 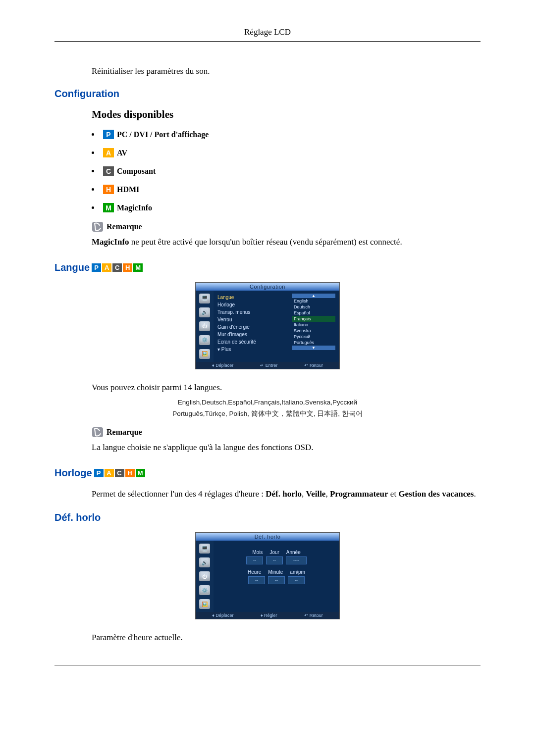 I want to click on osd-lang-option: English, so click(x=314, y=301).